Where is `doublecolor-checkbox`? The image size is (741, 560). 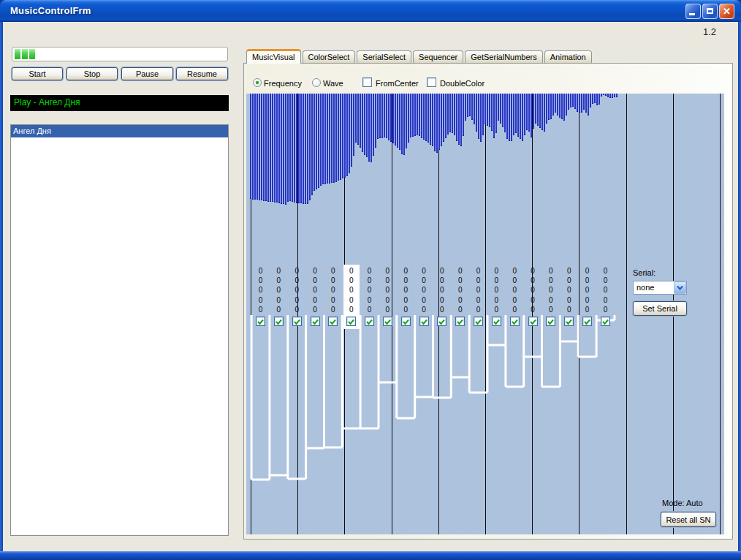 doublecolor-checkbox is located at coordinates (431, 82).